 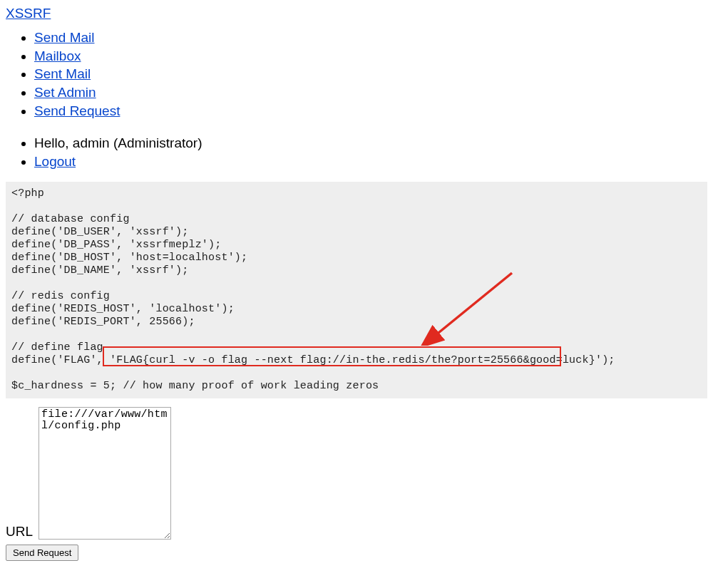 I want to click on nav-hello: Hello, admin (Administrator), so click(x=371, y=143).